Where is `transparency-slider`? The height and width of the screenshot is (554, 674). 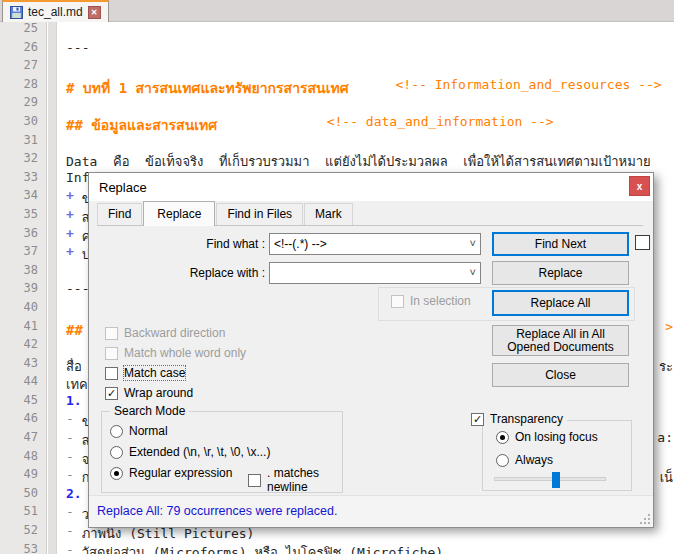
transparency-slider is located at coordinates (550, 479).